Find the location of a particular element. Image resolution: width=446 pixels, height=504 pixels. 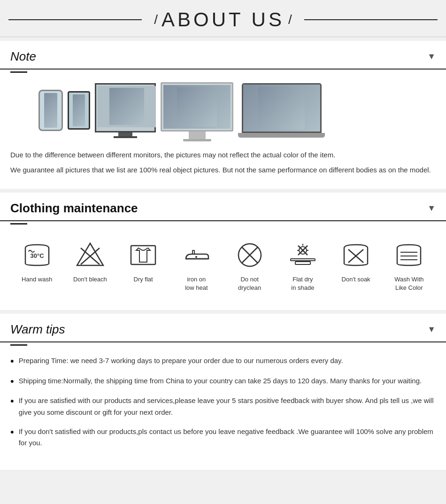

handwash-label: Hand wash is located at coordinates (37, 279).